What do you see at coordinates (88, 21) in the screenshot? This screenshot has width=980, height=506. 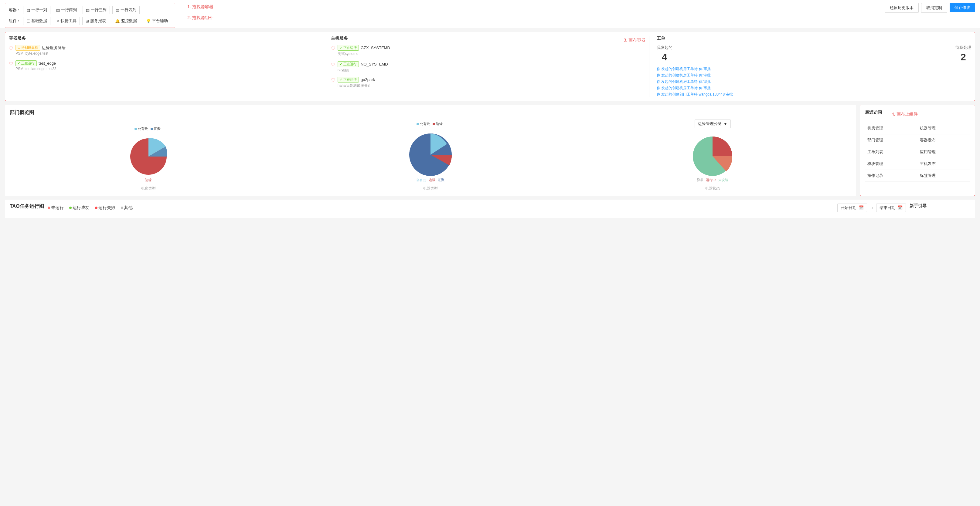 I see `grid-icon: ⊞` at bounding box center [88, 21].